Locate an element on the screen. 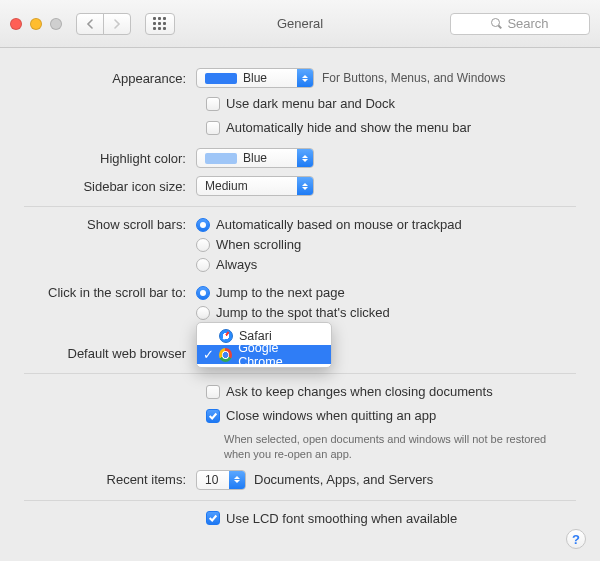 Image resolution: width=600 pixels, height=561 pixels. nav-buttons is located at coordinates (104, 24).